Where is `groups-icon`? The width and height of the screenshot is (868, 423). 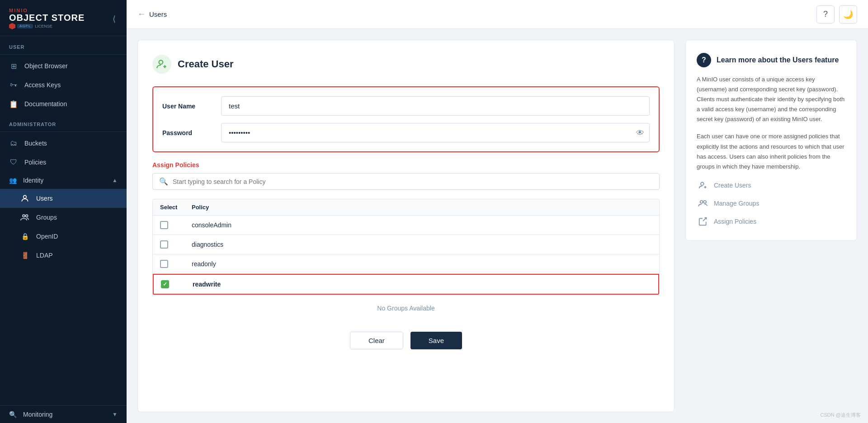 groups-icon is located at coordinates (25, 217).